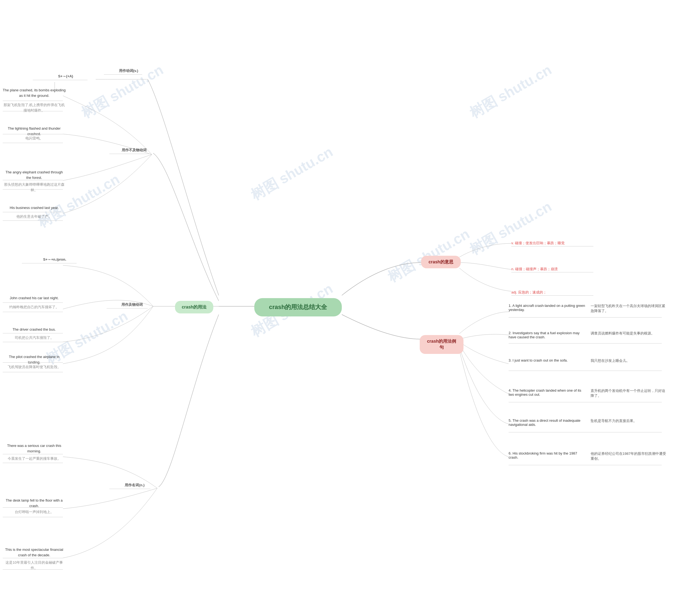 The width and height of the screenshot is (700, 614). What do you see at coordinates (33, 134) in the screenshot?
I see `intrans-ex2-en-line` at bounding box center [33, 134].